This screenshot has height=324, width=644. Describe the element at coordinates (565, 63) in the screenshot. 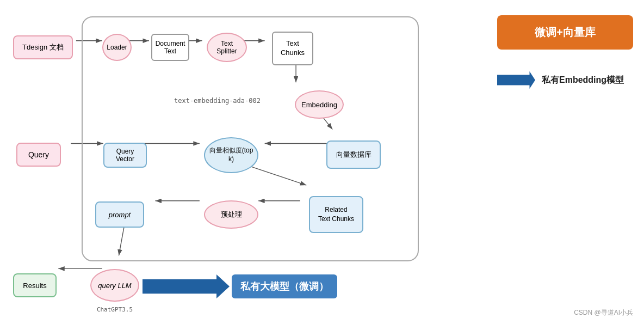

I see `right-panel: 微调+向量库 私有Embedding模型` at that location.